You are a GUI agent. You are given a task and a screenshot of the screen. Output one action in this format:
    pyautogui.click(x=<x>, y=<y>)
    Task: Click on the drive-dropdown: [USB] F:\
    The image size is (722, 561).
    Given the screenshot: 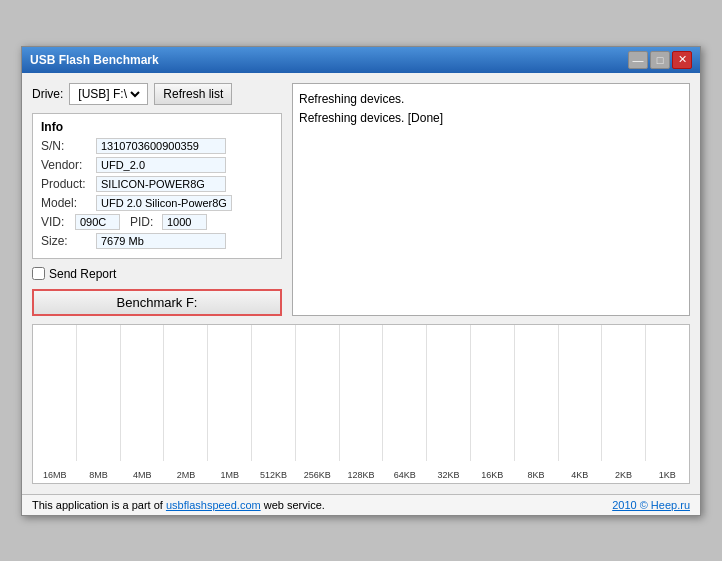 What is the action you would take?
    pyautogui.click(x=108, y=94)
    